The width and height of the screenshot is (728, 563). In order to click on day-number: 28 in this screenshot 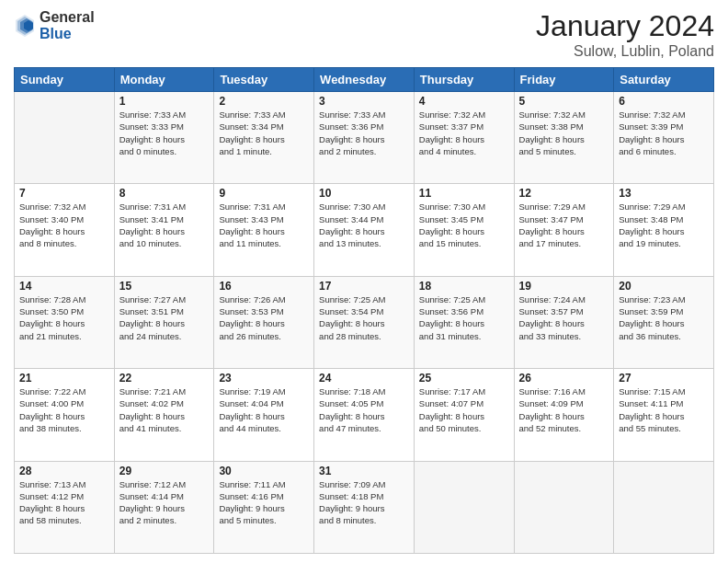, I will do `click(64, 471)`.